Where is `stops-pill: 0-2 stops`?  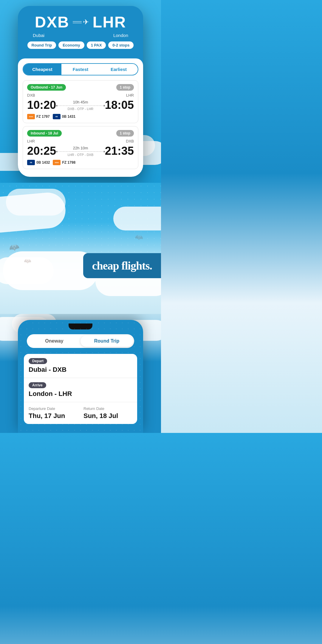
stops-pill: 0-2 stops is located at coordinates (121, 45).